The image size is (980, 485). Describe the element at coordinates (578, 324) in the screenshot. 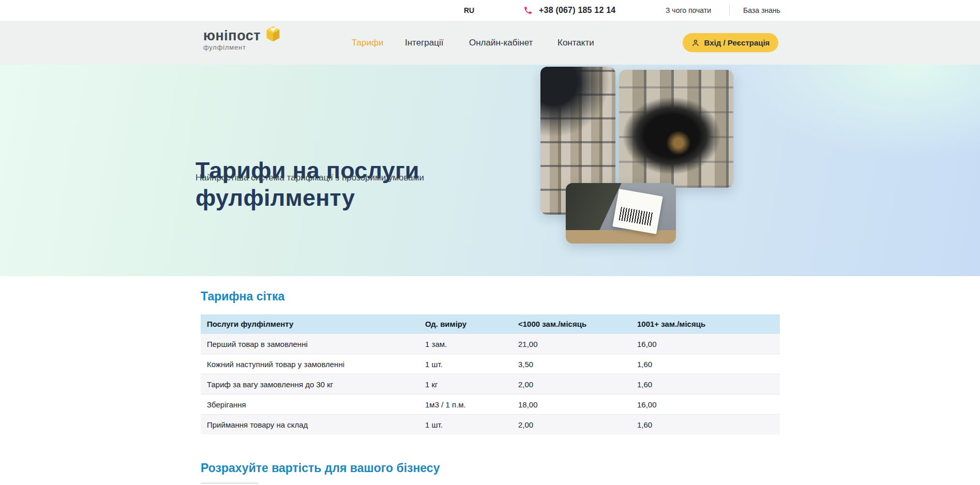

I see `column-header-under-1000: <1000 зам./місяць` at that location.